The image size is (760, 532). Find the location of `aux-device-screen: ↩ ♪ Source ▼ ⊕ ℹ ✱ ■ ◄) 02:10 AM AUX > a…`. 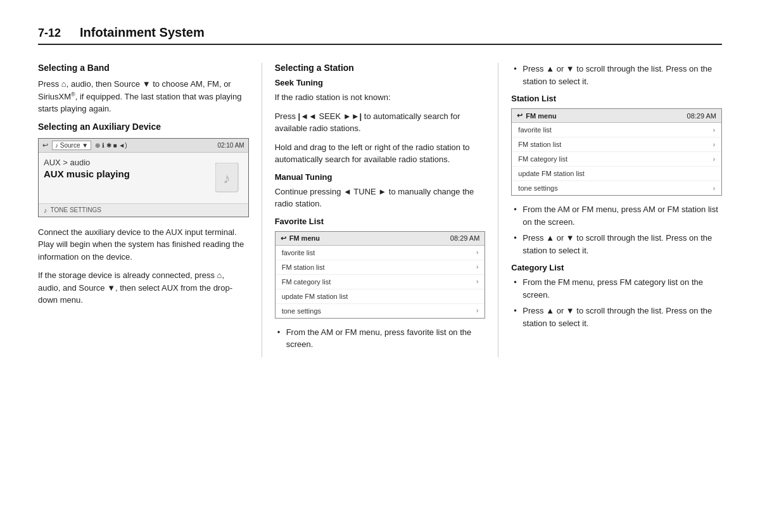

aux-device-screen: ↩ ♪ Source ▼ ⊕ ℹ ✱ ■ ◄) 02:10 AM AUX > a… is located at coordinates (143, 177).